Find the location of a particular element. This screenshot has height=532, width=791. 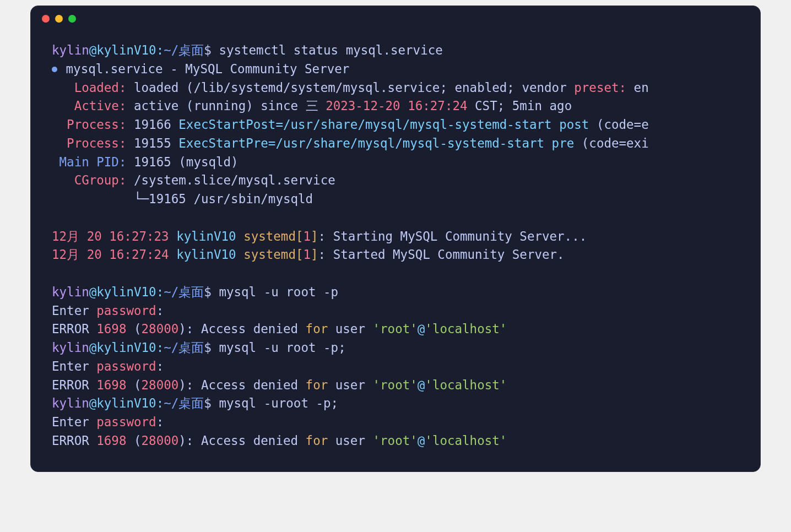

loaded-value: loaded (/lib/systemd/system/mysql.servic… is located at coordinates (354, 88).